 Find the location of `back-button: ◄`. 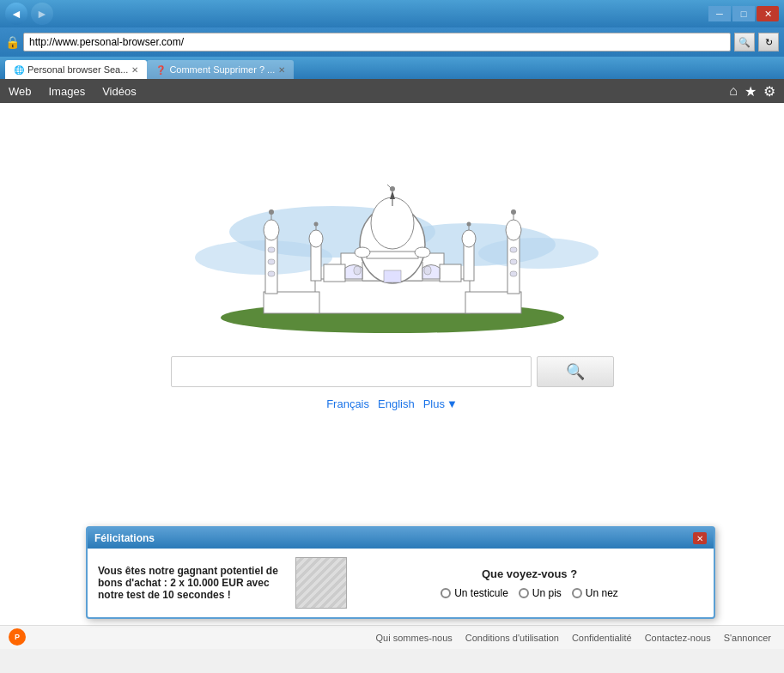

back-button: ◄ is located at coordinates (16, 14).